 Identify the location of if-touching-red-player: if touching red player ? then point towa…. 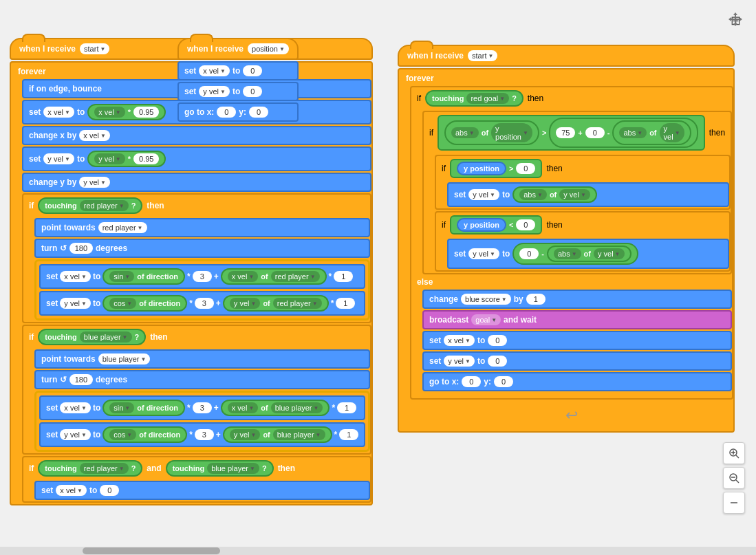
(197, 259).